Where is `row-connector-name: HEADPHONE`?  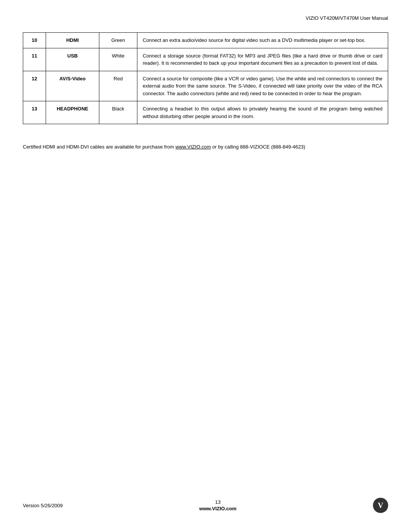 row-connector-name: HEADPHONE is located at coordinates (73, 113).